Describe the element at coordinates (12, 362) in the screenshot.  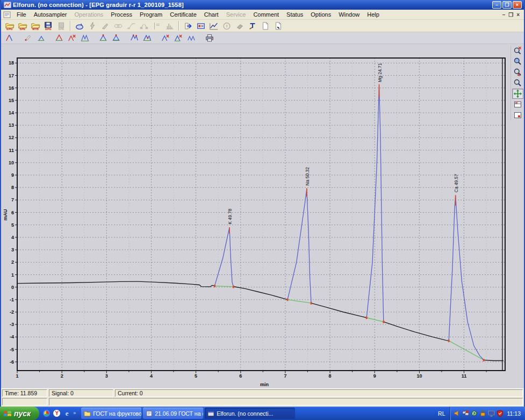
I see `svg-text: -6` at that location.